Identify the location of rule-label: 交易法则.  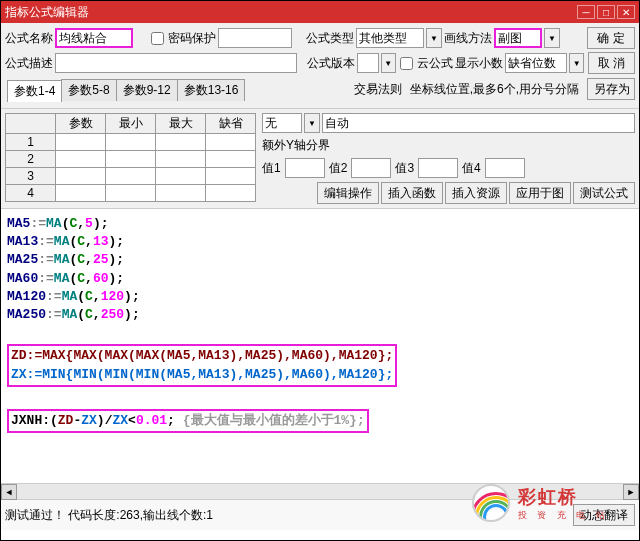
(378, 90).